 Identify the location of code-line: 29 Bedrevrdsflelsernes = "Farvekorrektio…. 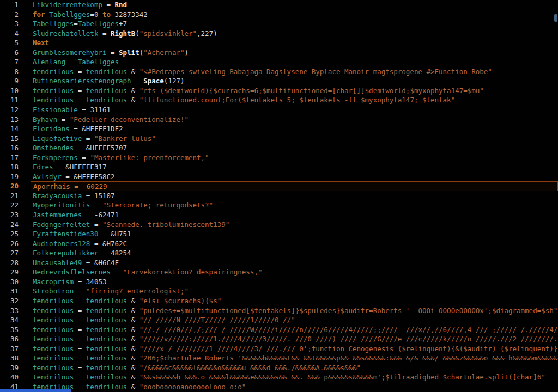
(279, 272).